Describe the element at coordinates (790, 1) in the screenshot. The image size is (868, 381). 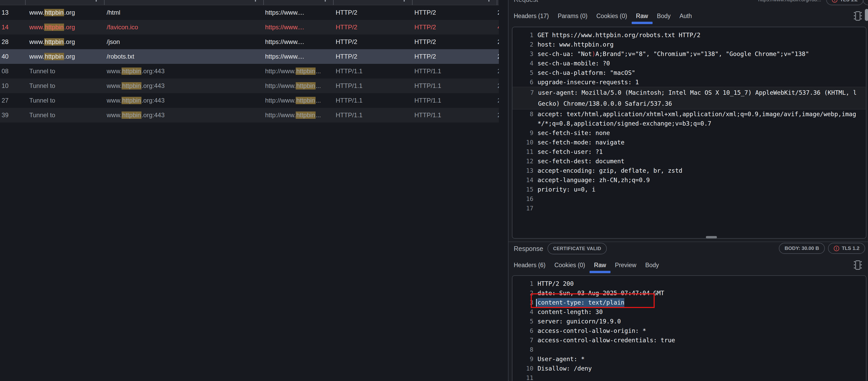
I see `request-url: https://www.httpbin.org/rob...` at that location.